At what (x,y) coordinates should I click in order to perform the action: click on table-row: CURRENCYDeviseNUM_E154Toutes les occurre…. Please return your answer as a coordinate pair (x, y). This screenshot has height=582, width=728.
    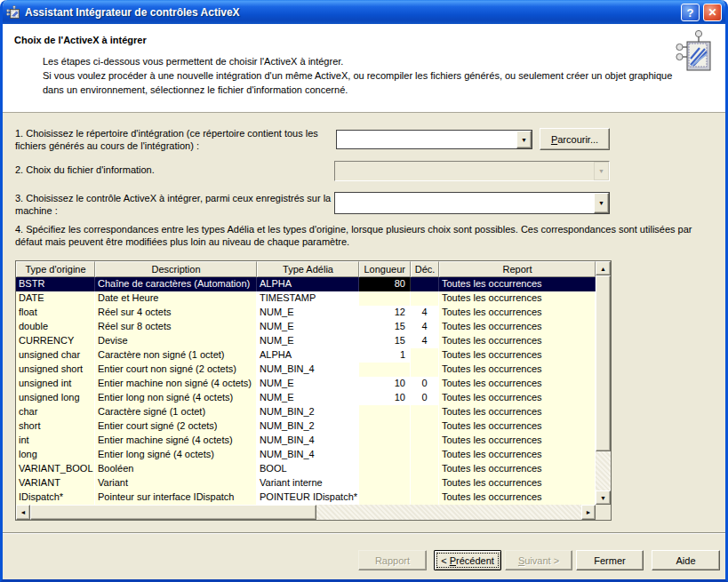
    Looking at the image, I should click on (306, 341).